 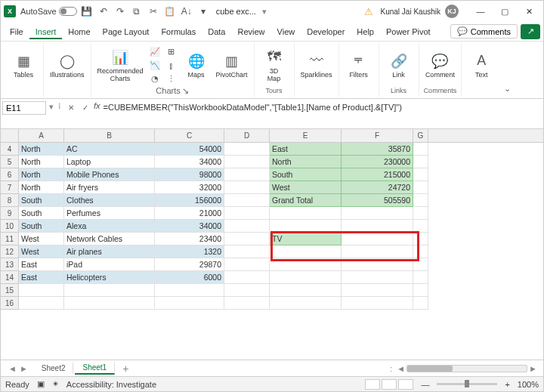 What do you see at coordinates (372, 384) in the screenshot?
I see `normal-view-button` at bounding box center [372, 384].